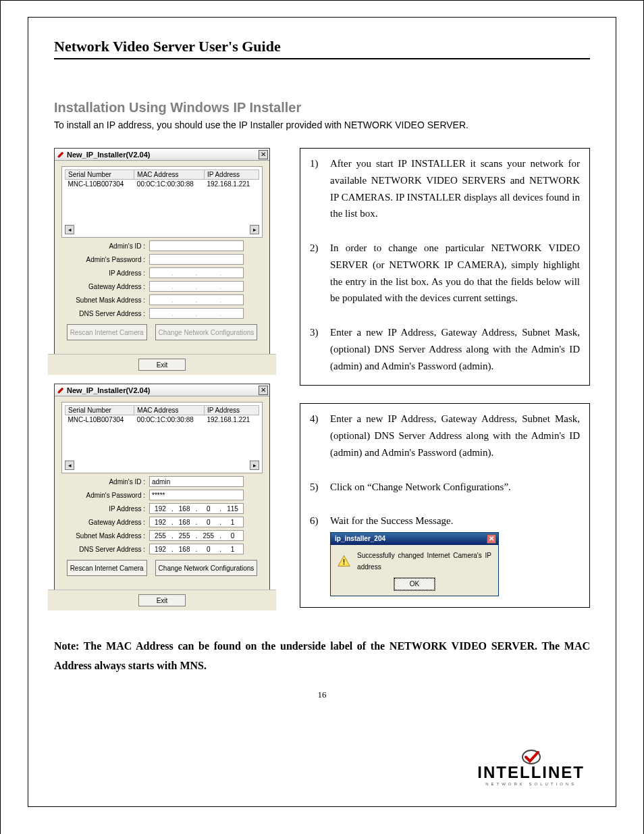 The height and width of the screenshot is (834, 644). Describe the element at coordinates (196, 259) in the screenshot. I see `admin-pw-field` at that location.